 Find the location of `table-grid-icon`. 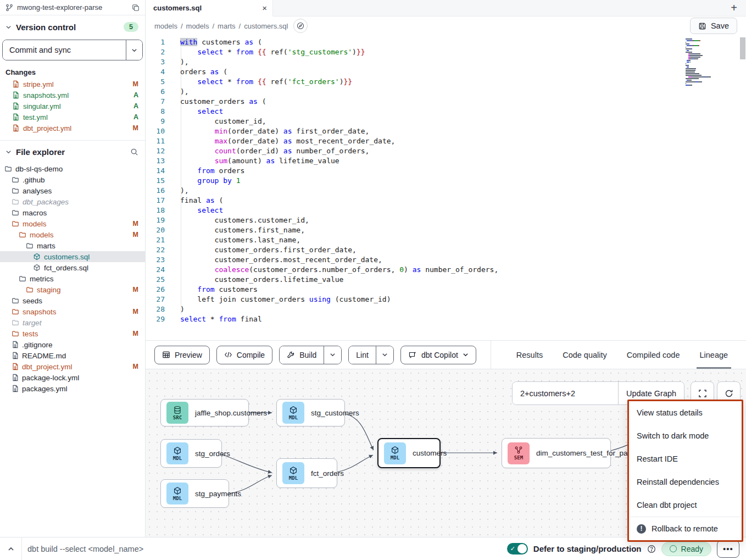

table-grid-icon is located at coordinates (166, 355).